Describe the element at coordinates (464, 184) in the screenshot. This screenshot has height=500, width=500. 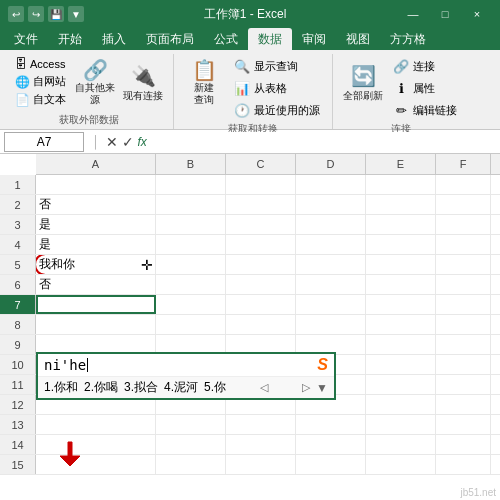
I see `cell-f1` at that location.